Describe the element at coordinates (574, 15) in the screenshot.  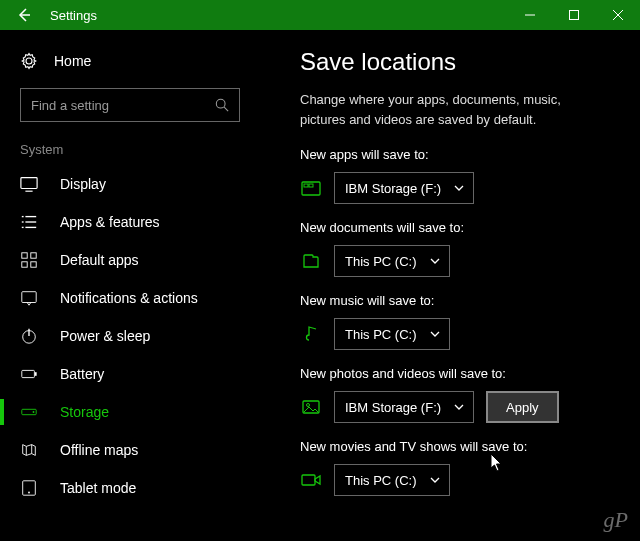
I see `maximize-icon` at that location.